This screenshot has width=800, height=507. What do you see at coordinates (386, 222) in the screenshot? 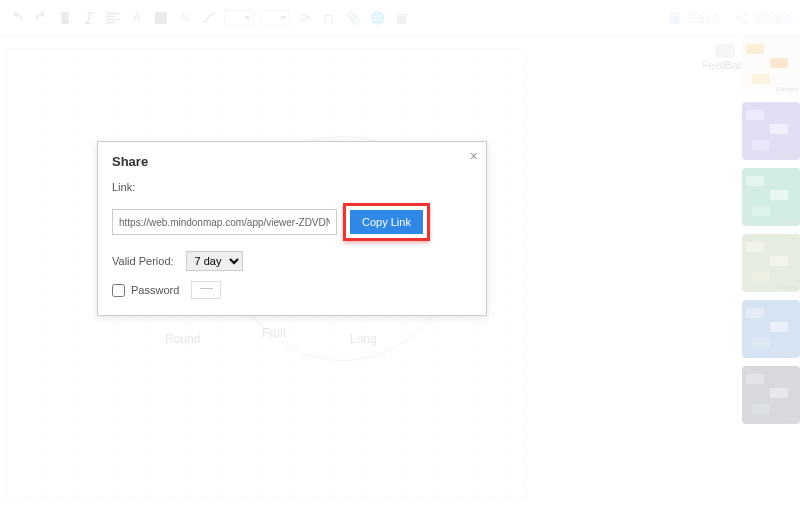
I see `copy-highlight: Copy Link` at bounding box center [386, 222].